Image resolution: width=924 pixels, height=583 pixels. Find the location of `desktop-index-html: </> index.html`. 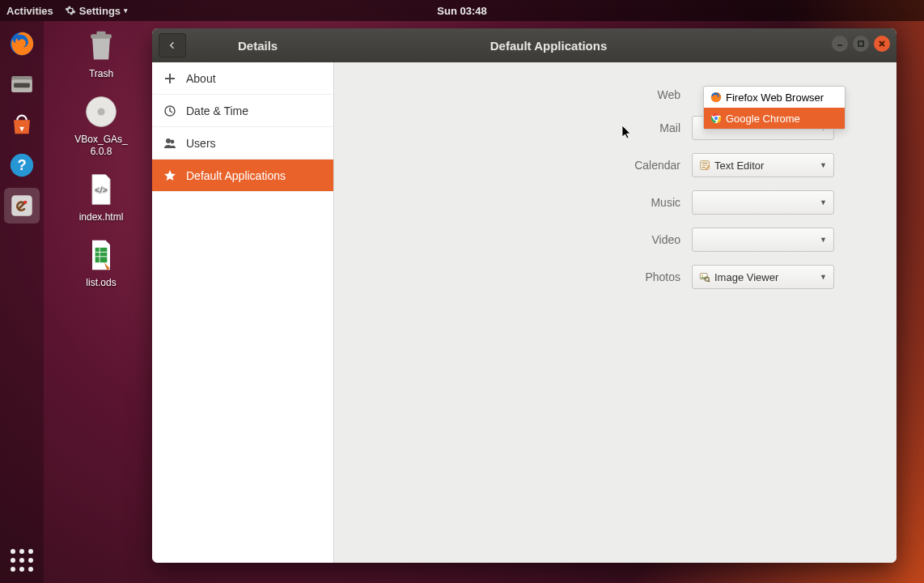

desktop-index-html: </> index.html is located at coordinates (101, 198).